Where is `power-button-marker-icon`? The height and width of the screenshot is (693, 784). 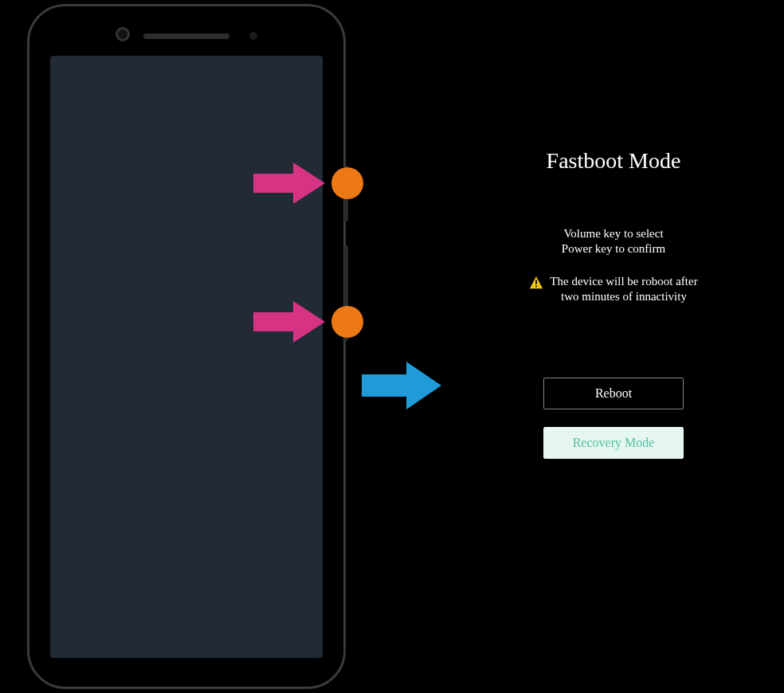
power-button-marker-icon is located at coordinates (347, 322).